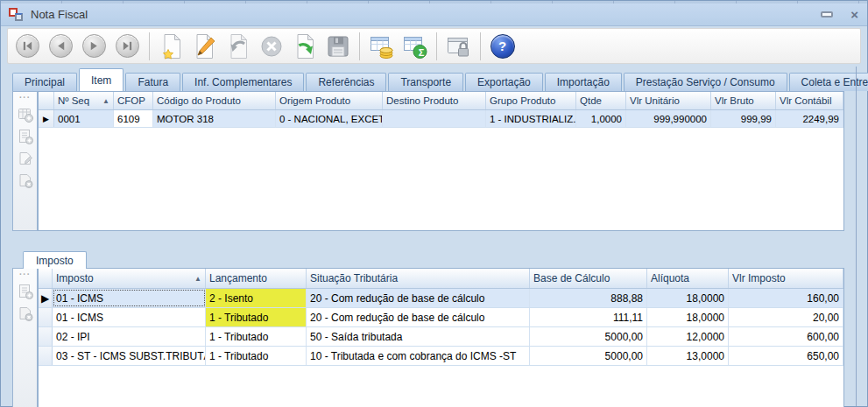  What do you see at coordinates (238, 46) in the screenshot?
I see `undo-changes-button` at bounding box center [238, 46].